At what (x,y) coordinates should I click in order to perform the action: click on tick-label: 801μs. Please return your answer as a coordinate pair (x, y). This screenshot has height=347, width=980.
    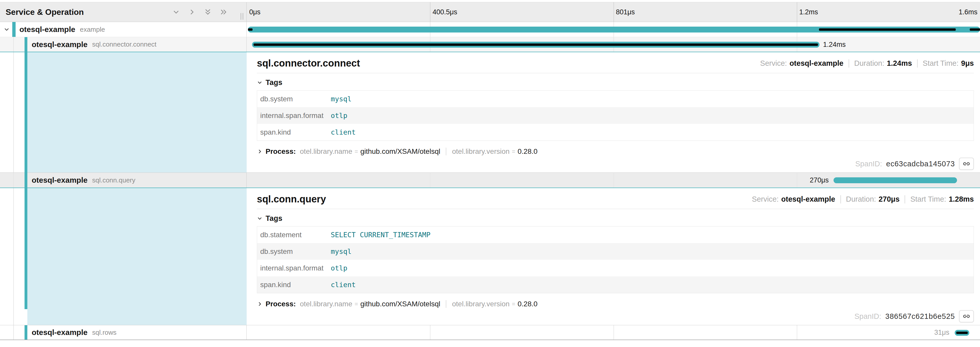
    Looking at the image, I should click on (625, 12).